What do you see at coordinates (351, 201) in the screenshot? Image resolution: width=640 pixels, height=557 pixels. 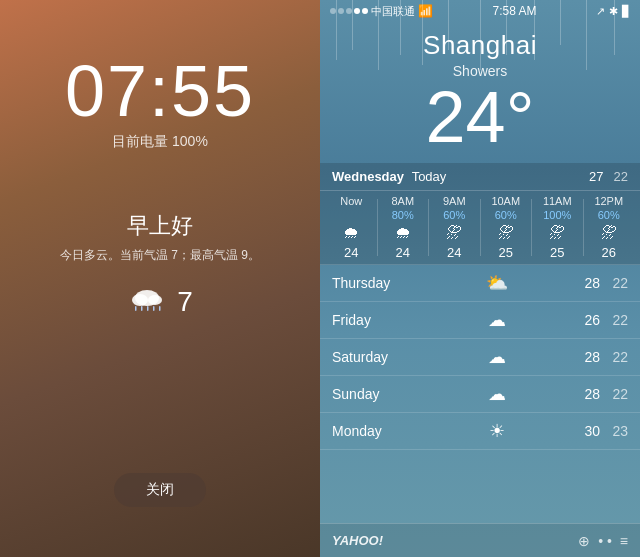 I see `hour-label: Now` at bounding box center [351, 201].